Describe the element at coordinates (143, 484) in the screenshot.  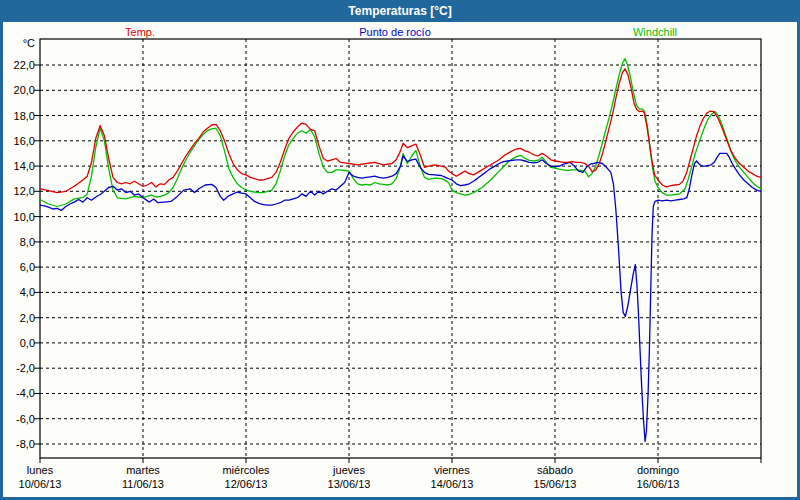
I see `day-date: 11/06/13` at that location.